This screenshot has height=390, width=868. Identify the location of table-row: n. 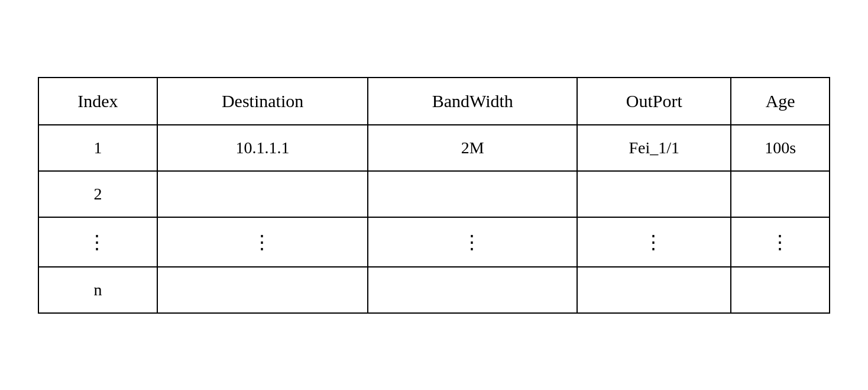
(434, 290).